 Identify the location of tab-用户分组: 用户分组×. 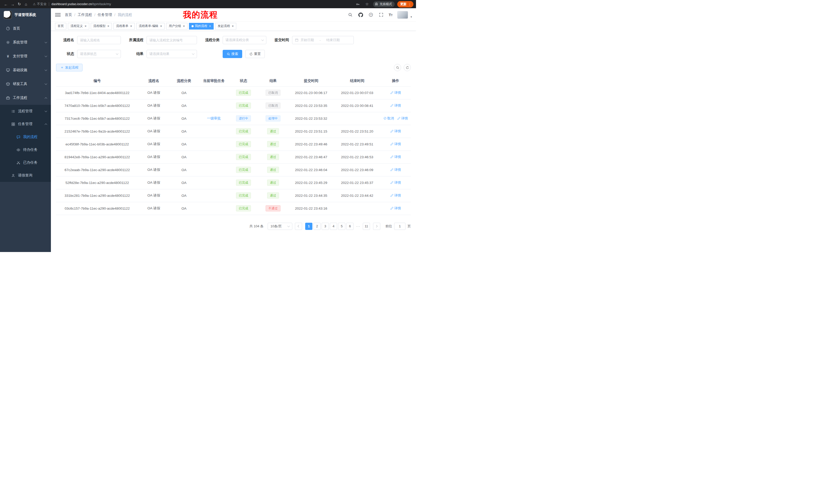
(177, 26).